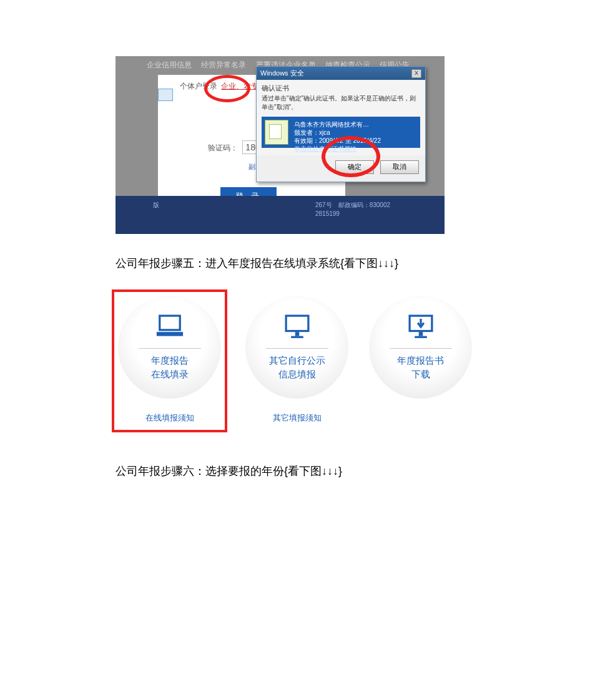 This screenshot has height=700, width=590. I want to click on screenshot-login-dialog: 企业信用信息 经营异常名录 严重违法企业名单 抽查检查公示 信用公告 个体户登录…, so click(280, 145).